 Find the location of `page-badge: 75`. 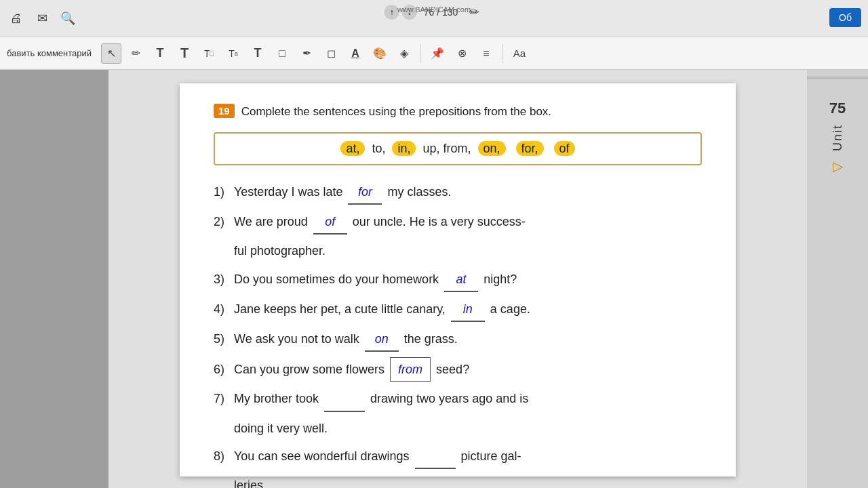

page-badge: 75 is located at coordinates (837, 108).